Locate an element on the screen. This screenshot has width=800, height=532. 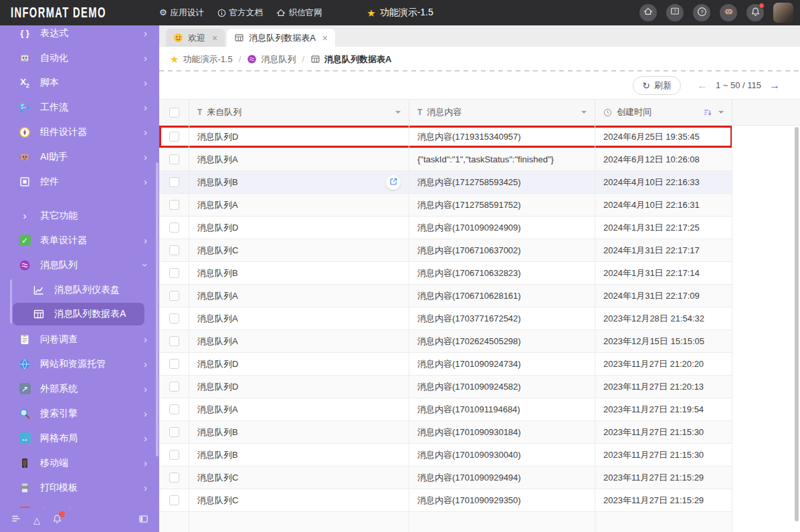
table-row: 消息队列C 消息内容(1701090929350) 2023年11月27日 21… is located at coordinates (445, 501).